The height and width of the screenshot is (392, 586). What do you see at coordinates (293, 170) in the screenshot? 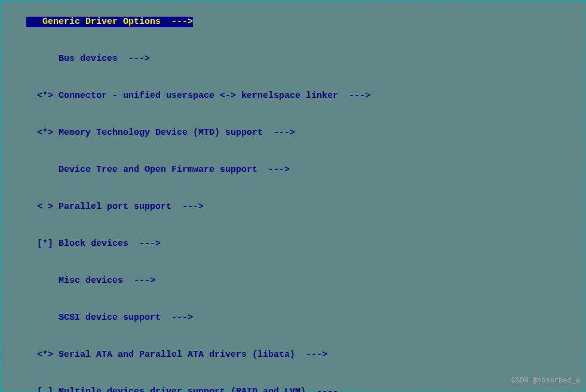
I see `menu-item-device-tree: Device Tree and Open Firmware support --…` at bounding box center [293, 170].